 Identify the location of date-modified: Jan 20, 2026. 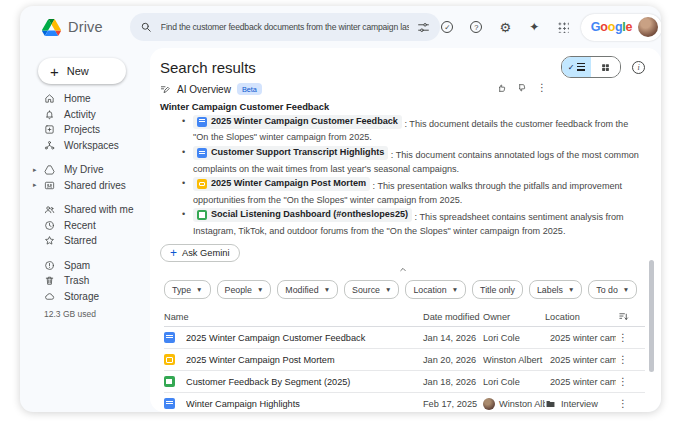
(453, 360).